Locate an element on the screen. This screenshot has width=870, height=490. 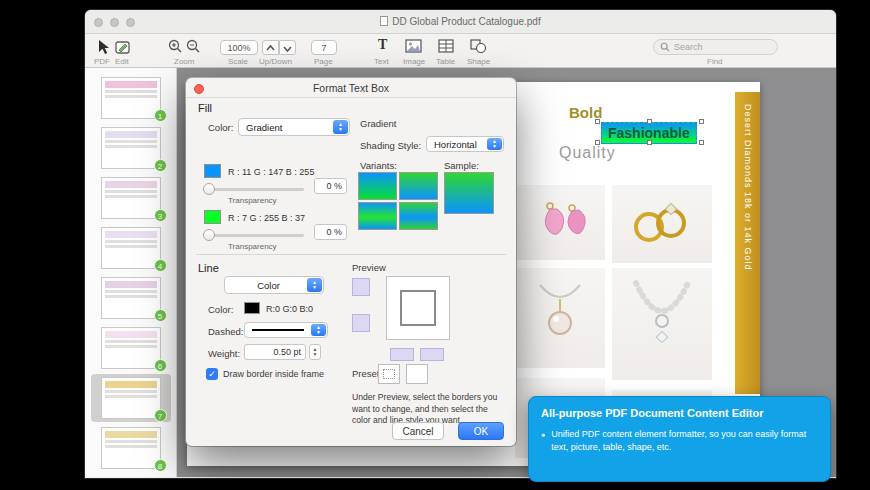
jewelry-photo-pendant is located at coordinates (560, 318).